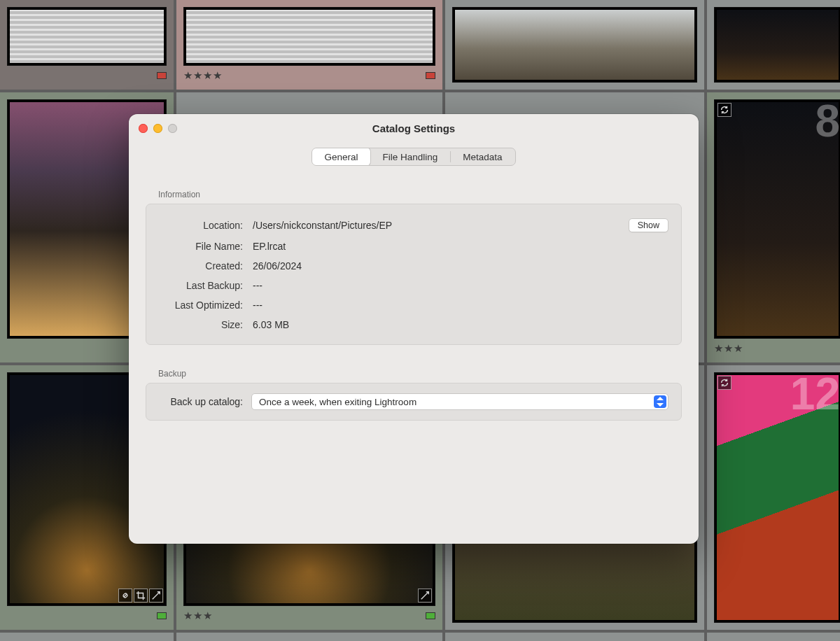 This screenshot has height=641, width=840. What do you see at coordinates (172, 129) in the screenshot?
I see `zoom-icon` at bounding box center [172, 129].